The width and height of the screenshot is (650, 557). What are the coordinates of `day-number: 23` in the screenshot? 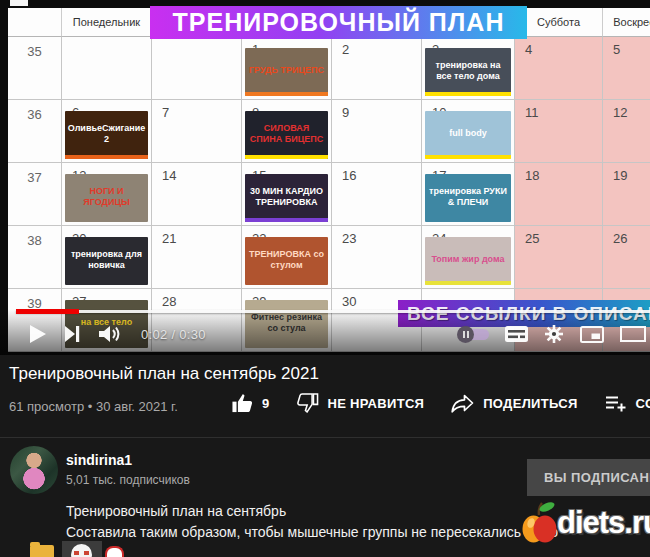 It's located at (349, 238).